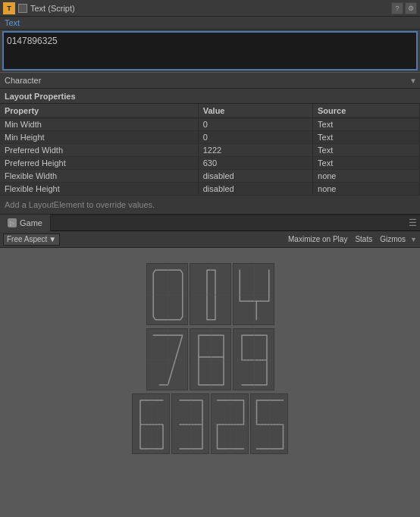 The height and width of the screenshot is (517, 420). What do you see at coordinates (99, 124) in the screenshot?
I see `cell-property: Min Width` at bounding box center [99, 124].